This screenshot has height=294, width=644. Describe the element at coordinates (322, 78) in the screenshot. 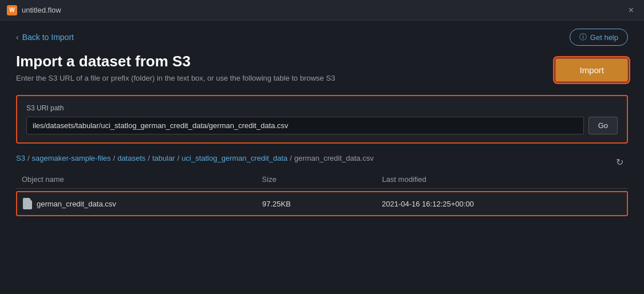

I see `page-subtitle: Enter the S3 URL of a file or prefix (fo…` at that location.